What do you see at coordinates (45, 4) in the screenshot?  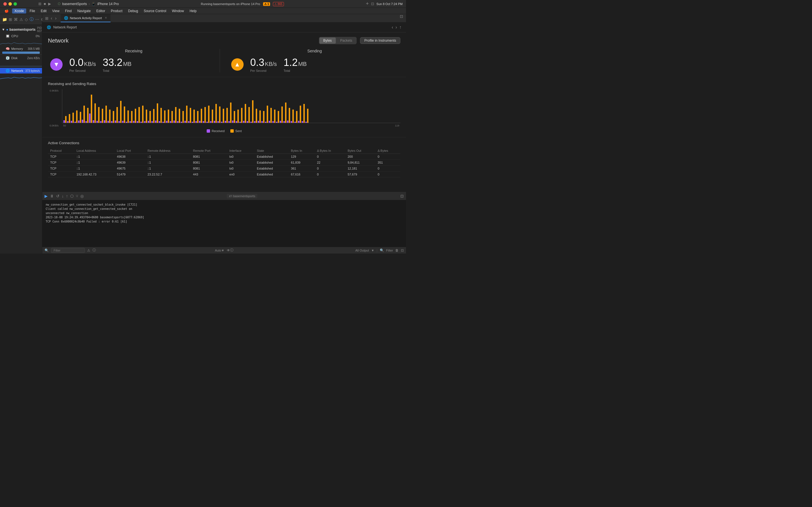 I see `window-controls-left: ⊞ ■ ▶` at bounding box center [45, 4].